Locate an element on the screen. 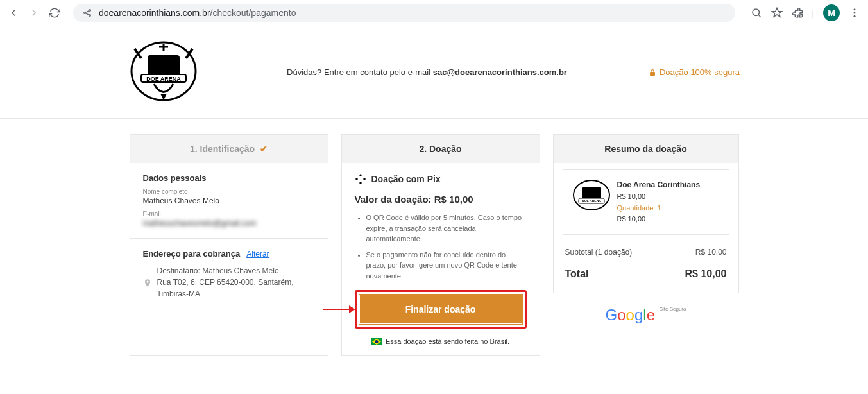 The width and height of the screenshot is (868, 394). donation-card: 2. Doação Doação com Pix Valor da doação… is located at coordinates (441, 245).